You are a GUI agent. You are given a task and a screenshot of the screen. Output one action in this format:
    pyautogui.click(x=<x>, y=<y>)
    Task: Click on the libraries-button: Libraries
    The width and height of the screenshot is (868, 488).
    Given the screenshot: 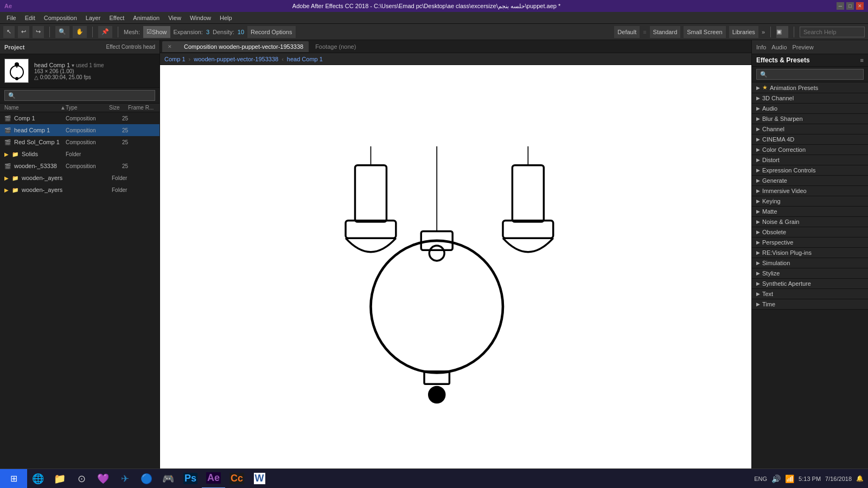 What is the action you would take?
    pyautogui.click(x=744, y=32)
    